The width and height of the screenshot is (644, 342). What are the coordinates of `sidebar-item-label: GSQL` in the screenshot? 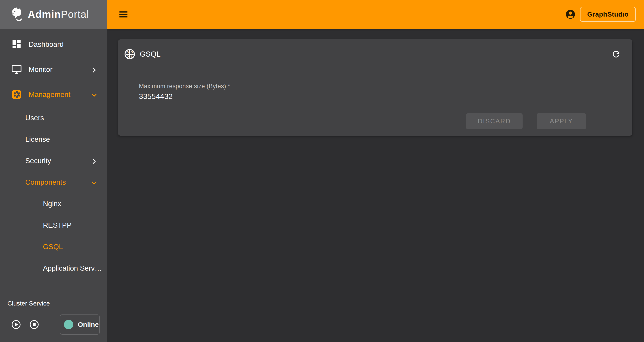 It's located at (53, 247).